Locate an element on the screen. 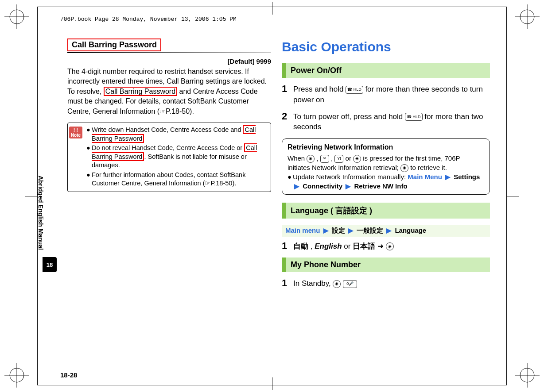  text: Do not reveal Handset Code, Centre Acces… is located at coordinates (168, 148).